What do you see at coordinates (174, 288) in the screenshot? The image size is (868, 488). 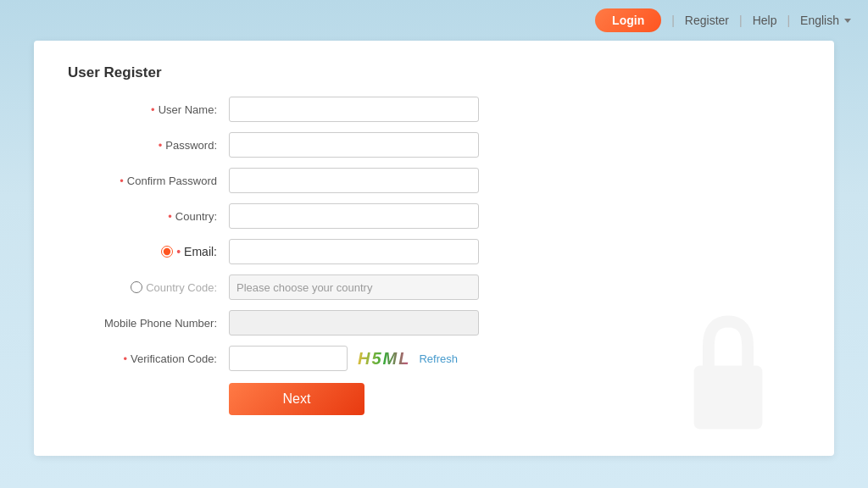 I see `phone-radio-option: Country Code:` at bounding box center [174, 288].